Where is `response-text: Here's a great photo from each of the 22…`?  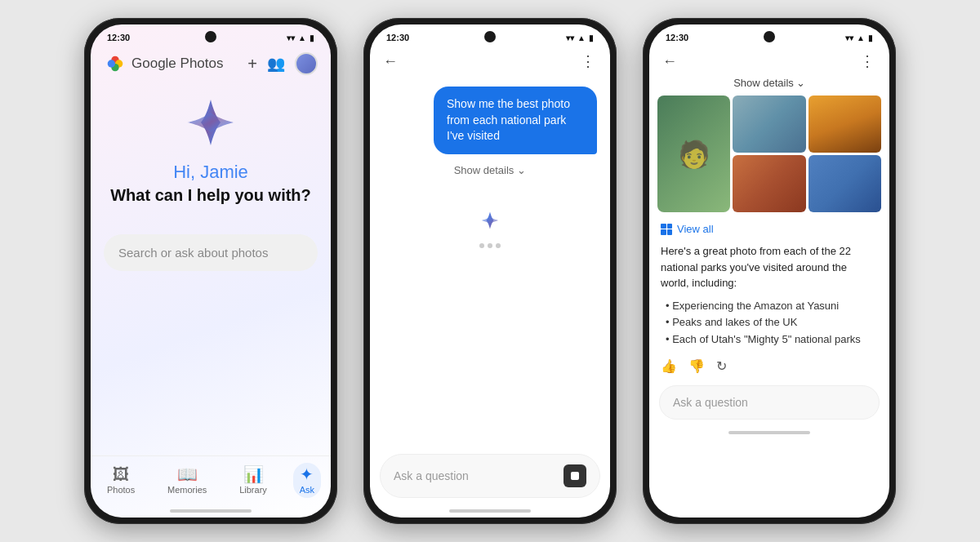
response-text: Here's a great photo from each of the 22… is located at coordinates (769, 269).